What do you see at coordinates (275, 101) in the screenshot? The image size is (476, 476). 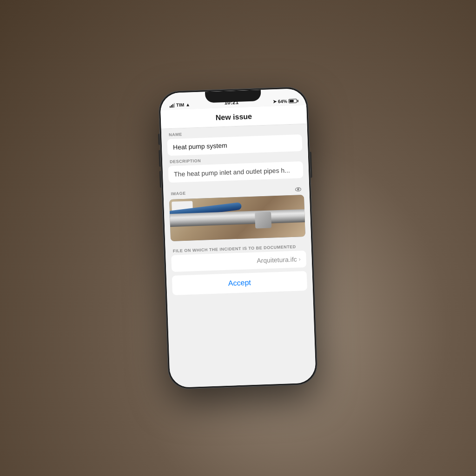 I see `location-icon: ➤` at bounding box center [275, 101].